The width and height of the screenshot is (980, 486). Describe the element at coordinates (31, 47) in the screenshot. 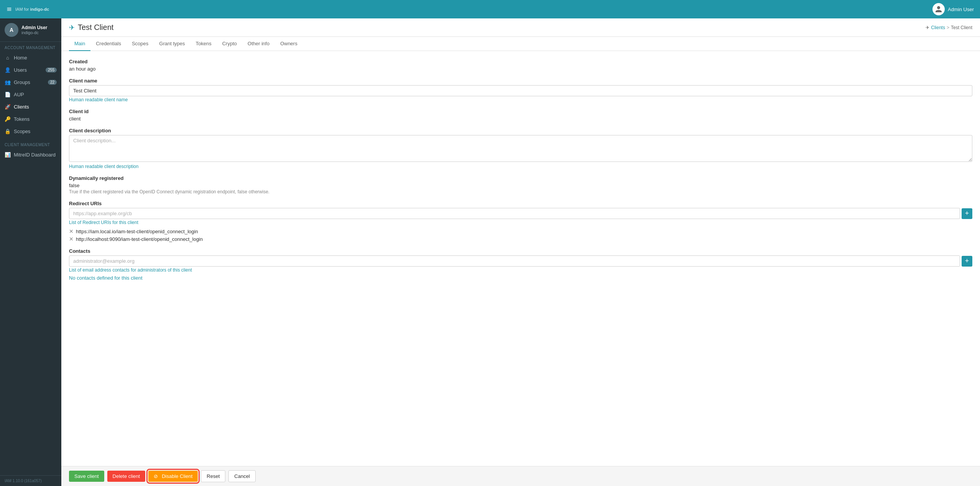

I see `account-management-label: Account Management` at that location.